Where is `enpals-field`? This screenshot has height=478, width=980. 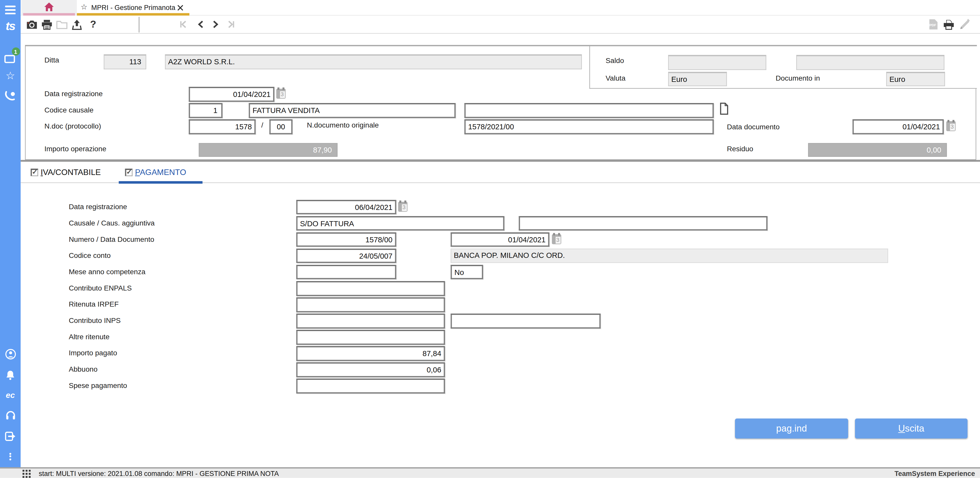 enpals-field is located at coordinates (371, 289).